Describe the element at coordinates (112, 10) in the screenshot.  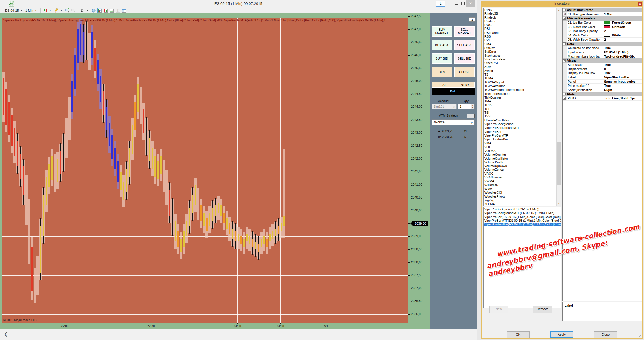
I see `chart-style-icon` at that location.